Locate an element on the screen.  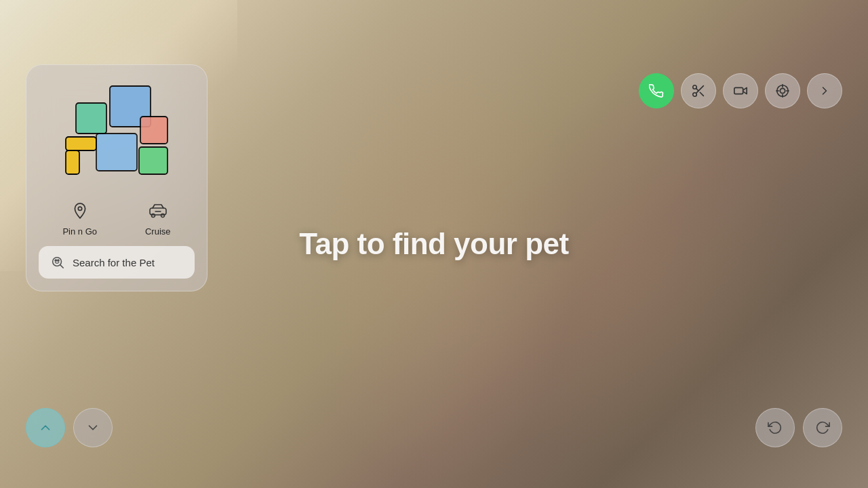
pin-n-go-label: Pin n Go is located at coordinates (80, 232).